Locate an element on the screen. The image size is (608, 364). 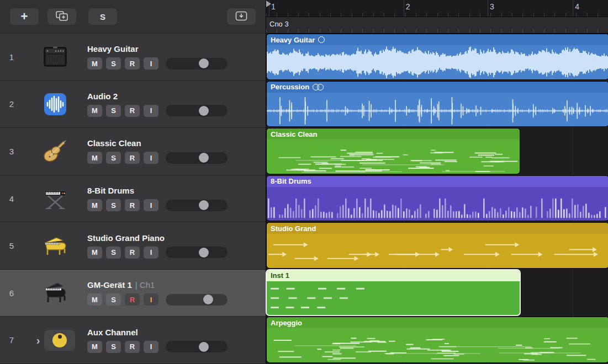
track-header-studio-grand-piano: 5 Studio Grand Piano M S R I is located at coordinates (133, 246).